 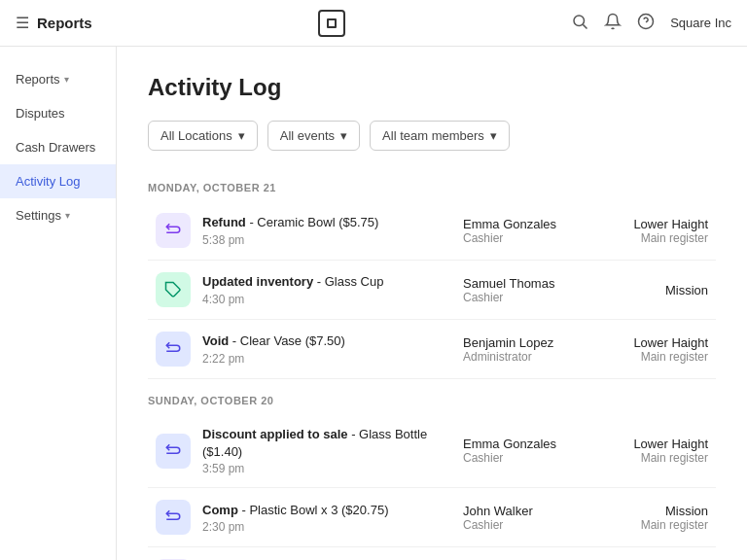 What do you see at coordinates (332, 23) in the screenshot?
I see `square-logo-inner` at bounding box center [332, 23].